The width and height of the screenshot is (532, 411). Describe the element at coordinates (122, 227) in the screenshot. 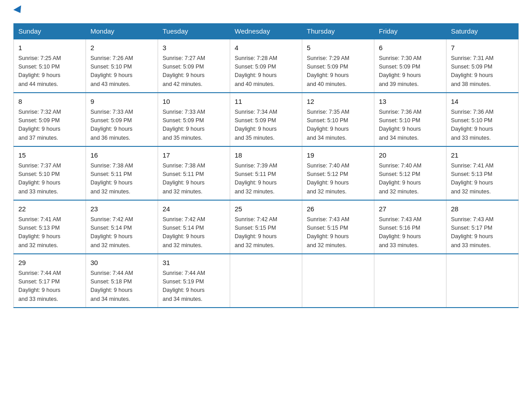

I see `calendar-day-cell: 23Sunrise: 7:42 AMSunset: 5:14 PMDayligh…` at that location.